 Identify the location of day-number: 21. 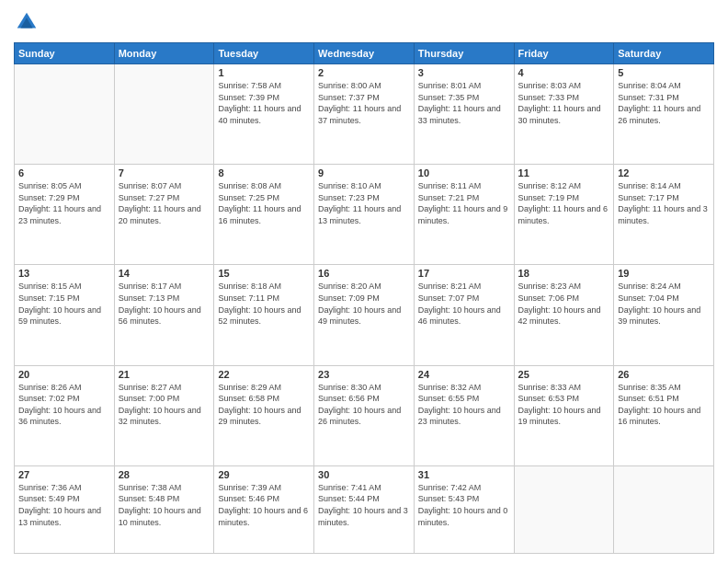
(165, 374).